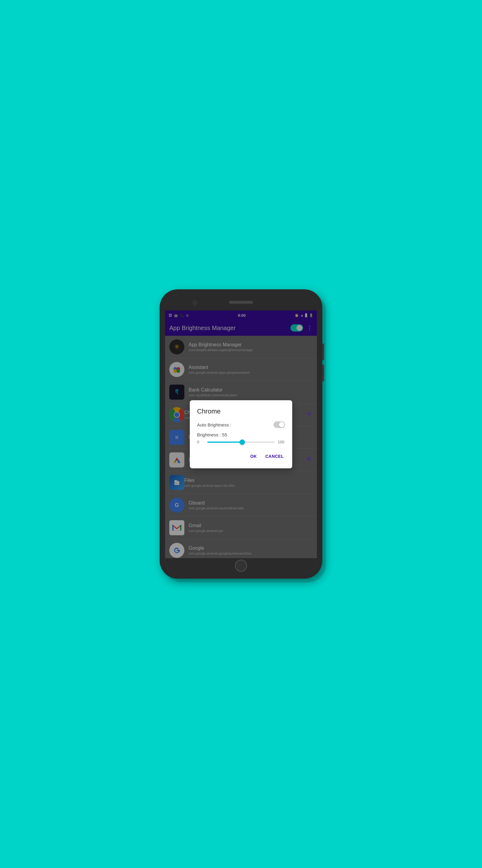  Describe the element at coordinates (323, 352) in the screenshot. I see `volume-up-button` at that location.